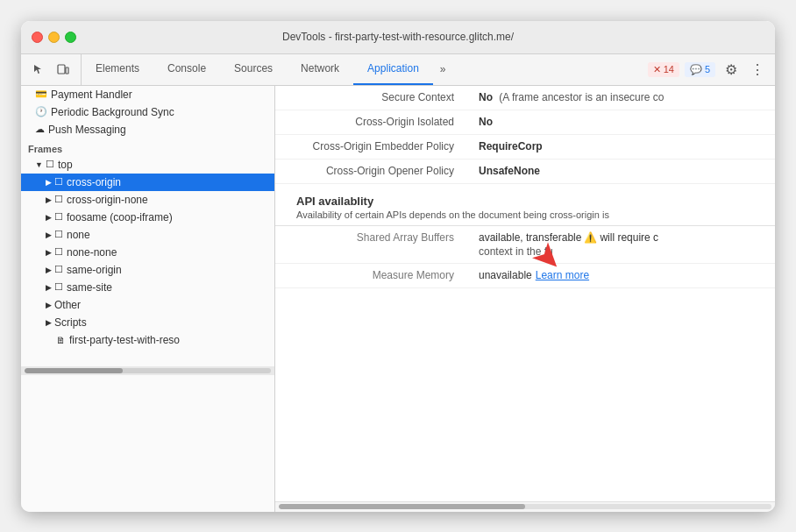 The width and height of the screenshot is (796, 532). Describe the element at coordinates (37, 37) in the screenshot. I see `close-button` at that location.